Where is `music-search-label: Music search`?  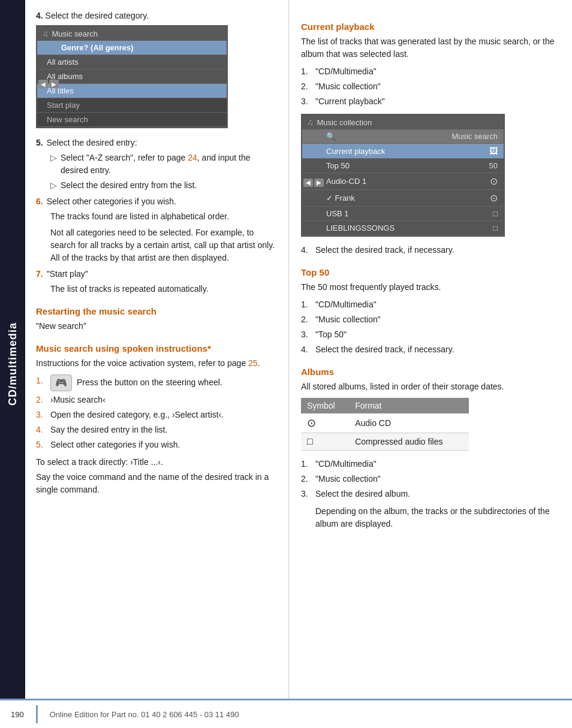 music-search-label: Music search is located at coordinates (76, 34).